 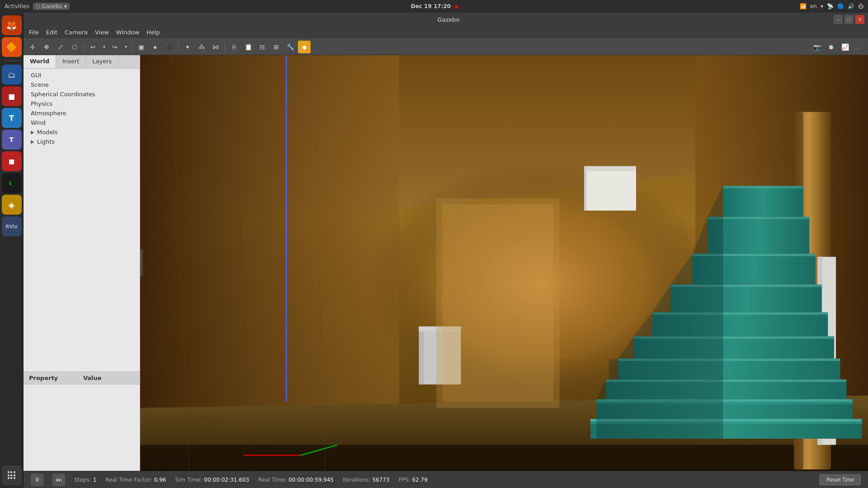 What do you see at coordinates (40, 61) in the screenshot?
I see `tab-world: World` at bounding box center [40, 61].